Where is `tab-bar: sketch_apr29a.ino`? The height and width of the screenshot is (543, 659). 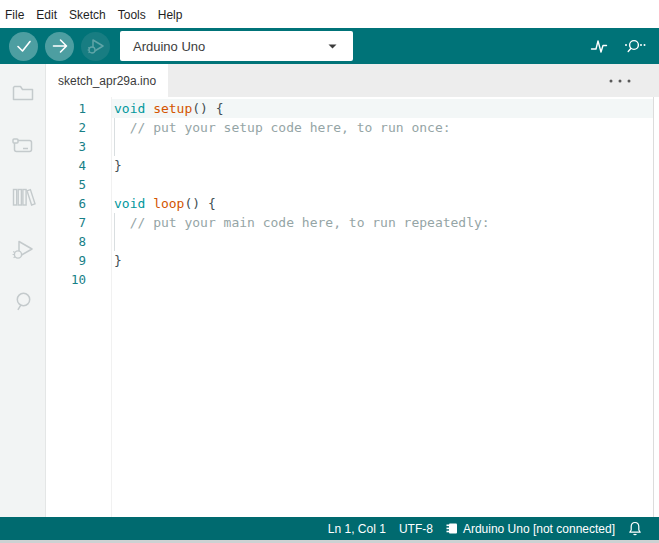 tab-bar: sketch_apr29a.ino is located at coordinates (352, 80).